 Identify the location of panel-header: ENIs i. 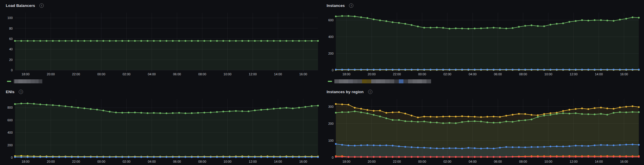
(162, 92).